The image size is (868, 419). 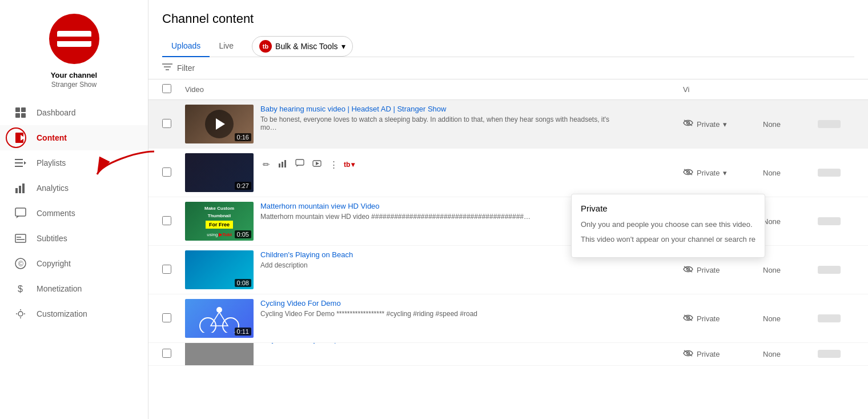 What do you see at coordinates (51, 163) in the screenshot?
I see `sidebar-item-label-playlists: Playlists` at bounding box center [51, 163].